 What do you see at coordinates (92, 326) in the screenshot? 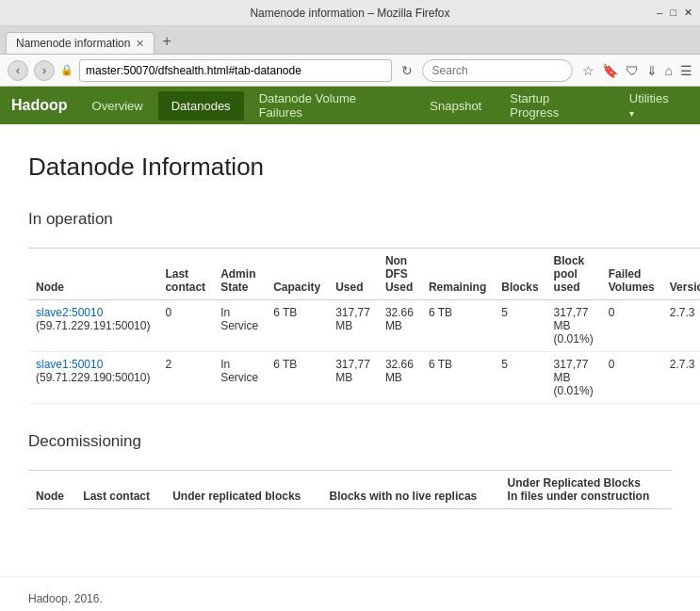
I see `node-ip: (59.71.229.191:50010)` at bounding box center [92, 326].